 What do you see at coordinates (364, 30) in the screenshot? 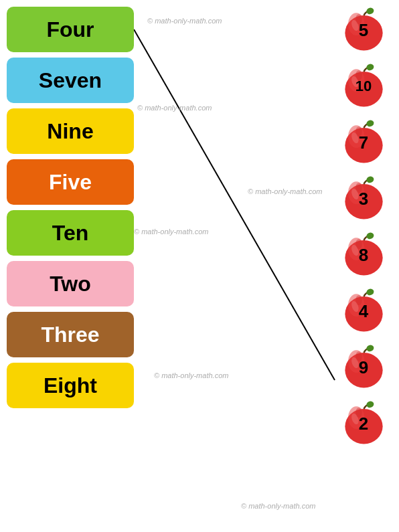
I see `apple-item-0: 5` at bounding box center [364, 30].